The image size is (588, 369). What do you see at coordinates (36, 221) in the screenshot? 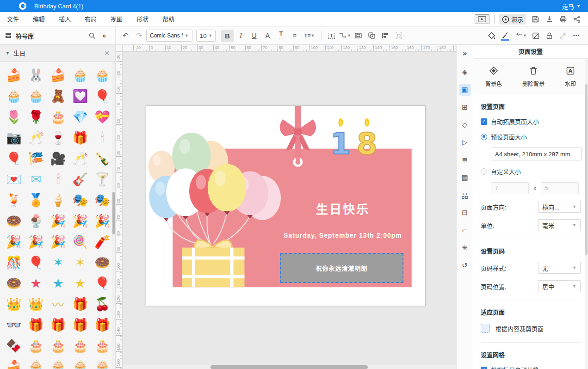
I see `sundae-icon: 🍨` at bounding box center [36, 221].